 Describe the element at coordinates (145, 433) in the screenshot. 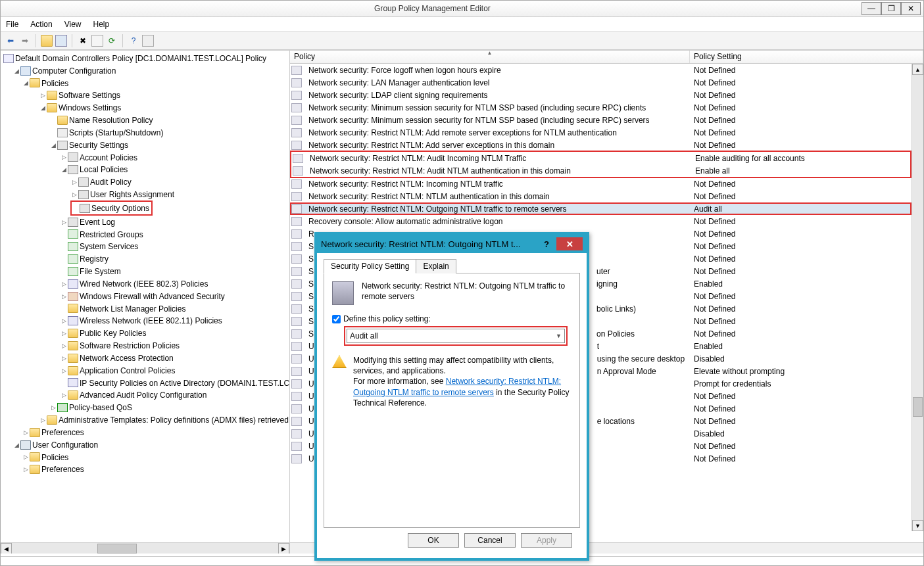

I see `tree-preferences: ▷Preferences` at that location.